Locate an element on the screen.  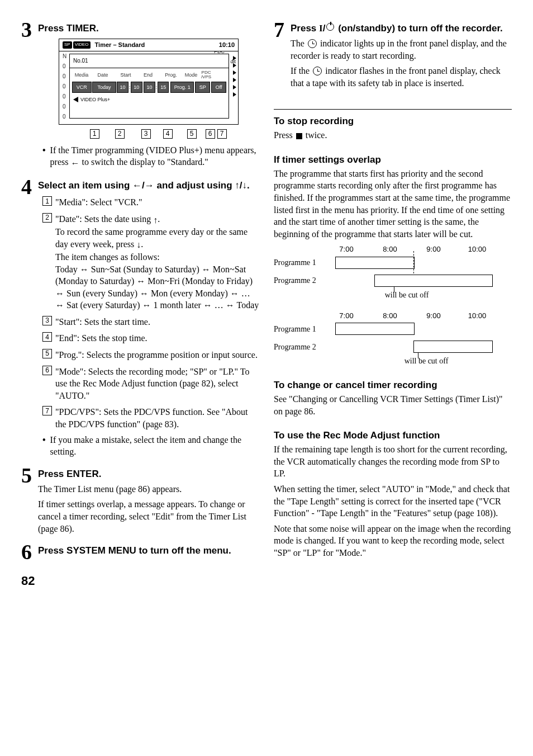
overlap-body: The programme that starts first has prio… is located at coordinates (393, 204).